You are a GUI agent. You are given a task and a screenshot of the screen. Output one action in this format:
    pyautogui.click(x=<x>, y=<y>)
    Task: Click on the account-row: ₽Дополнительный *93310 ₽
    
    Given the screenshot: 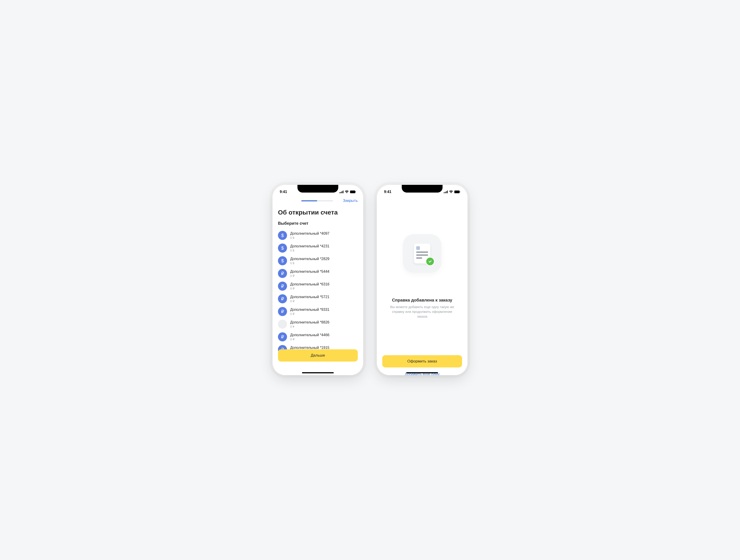 What is the action you would take?
    pyautogui.click(x=318, y=312)
    